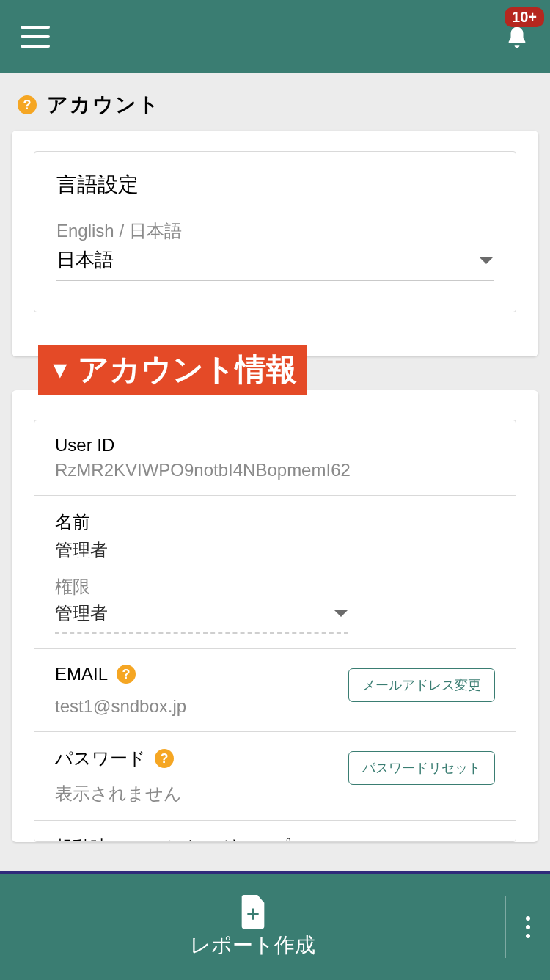 The width and height of the screenshot is (550, 980). Describe the element at coordinates (275, 102) in the screenshot. I see `section-header: ? アカウント` at that location.